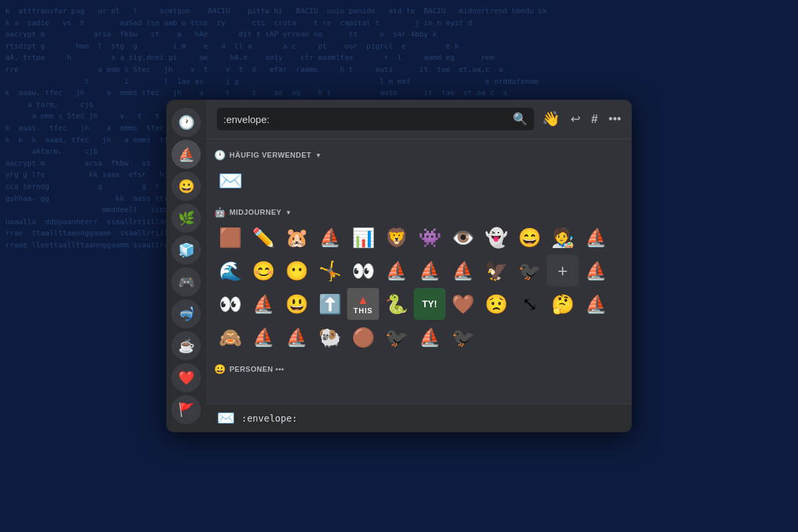 The image size is (798, 532). I want to click on emoji-cell: TY!, so click(430, 304).